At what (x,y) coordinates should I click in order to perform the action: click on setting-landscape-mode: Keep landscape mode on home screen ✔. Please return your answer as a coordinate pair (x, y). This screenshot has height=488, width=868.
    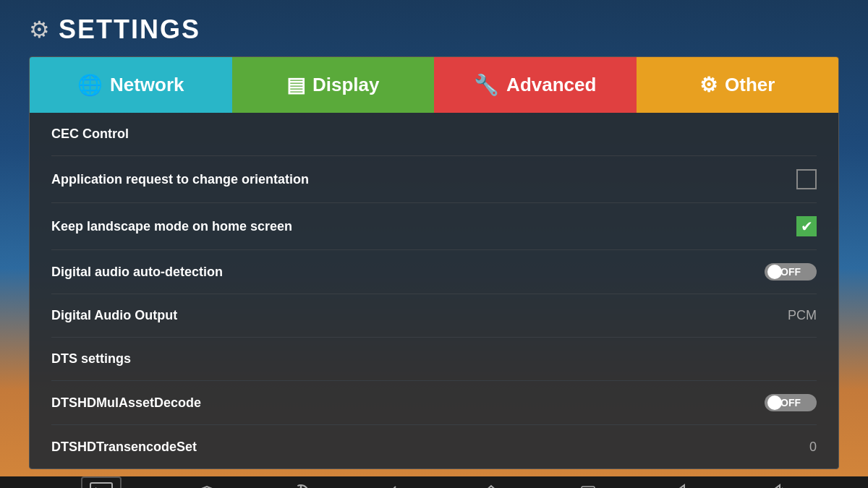
    Looking at the image, I should click on (434, 227).